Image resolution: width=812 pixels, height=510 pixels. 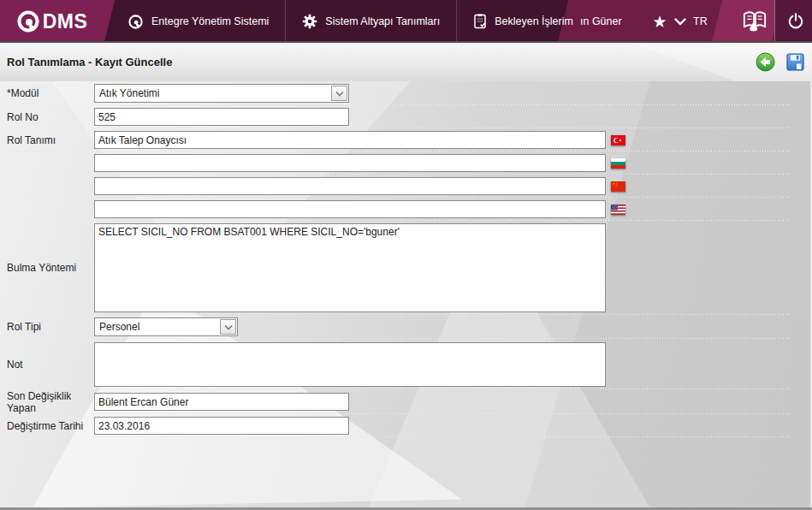 What do you see at coordinates (89, 62) in the screenshot?
I see `page-title: Rol Tanımlama - Kayıt Güncelle` at bounding box center [89, 62].